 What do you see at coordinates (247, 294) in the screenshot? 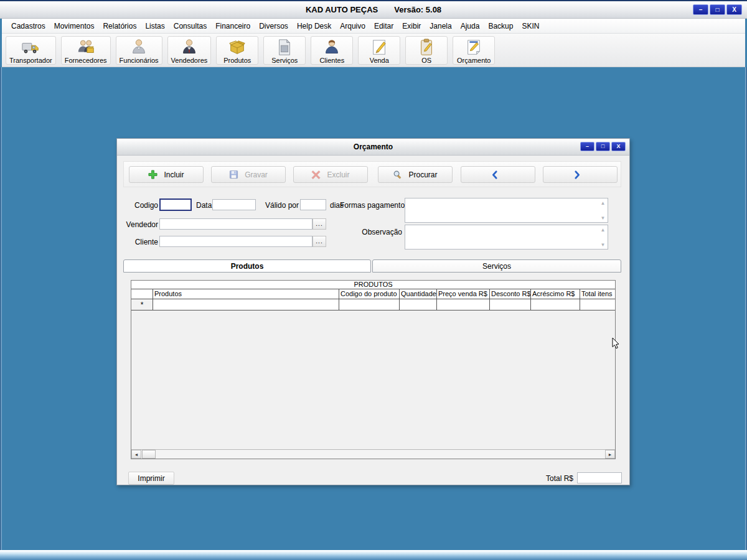
I see `column-header-produtos: Produtos` at bounding box center [247, 294].